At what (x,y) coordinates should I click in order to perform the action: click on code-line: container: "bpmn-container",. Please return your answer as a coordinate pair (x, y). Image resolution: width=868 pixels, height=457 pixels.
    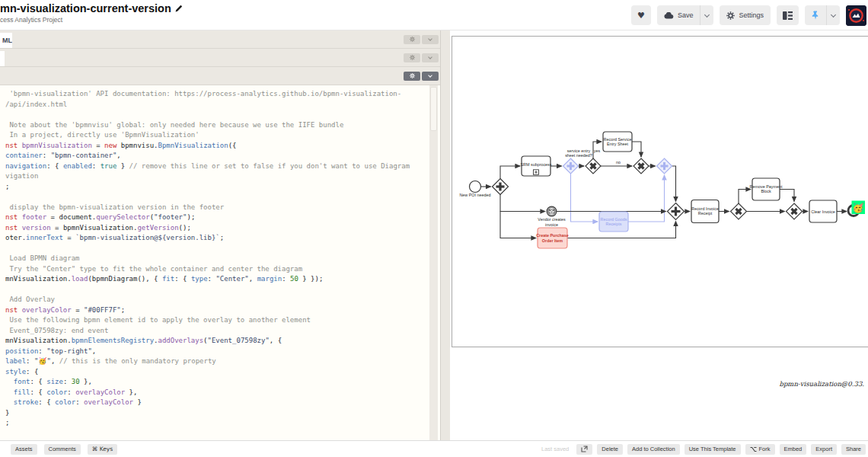
    Looking at the image, I should click on (218, 156).